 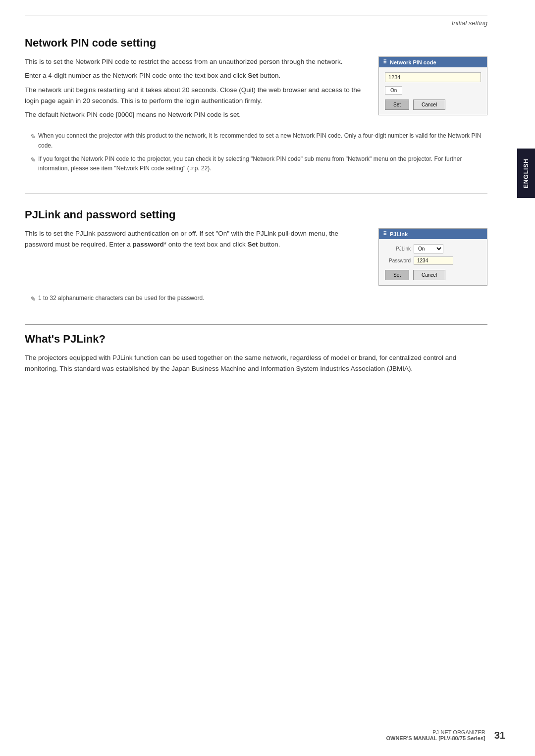 I want to click on network-pin-button-row: Set Cancel, so click(x=433, y=105).